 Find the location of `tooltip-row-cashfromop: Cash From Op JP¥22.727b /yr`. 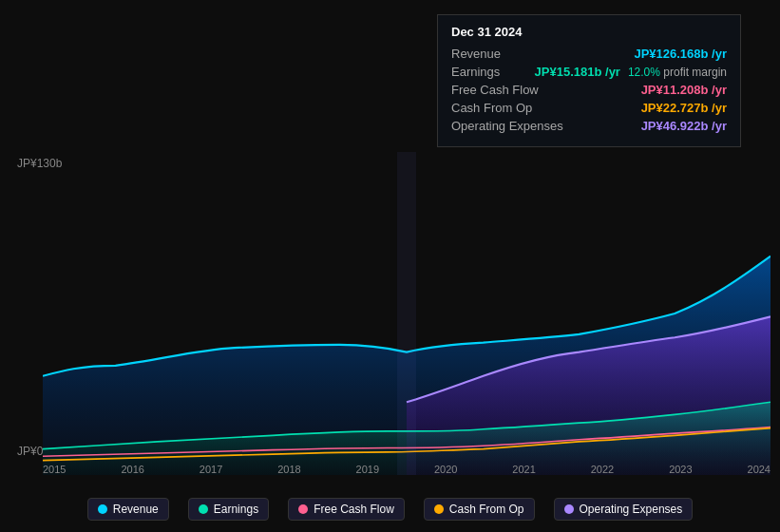

tooltip-row-cashfromop: Cash From Op JP¥22.727b /yr is located at coordinates (589, 108).